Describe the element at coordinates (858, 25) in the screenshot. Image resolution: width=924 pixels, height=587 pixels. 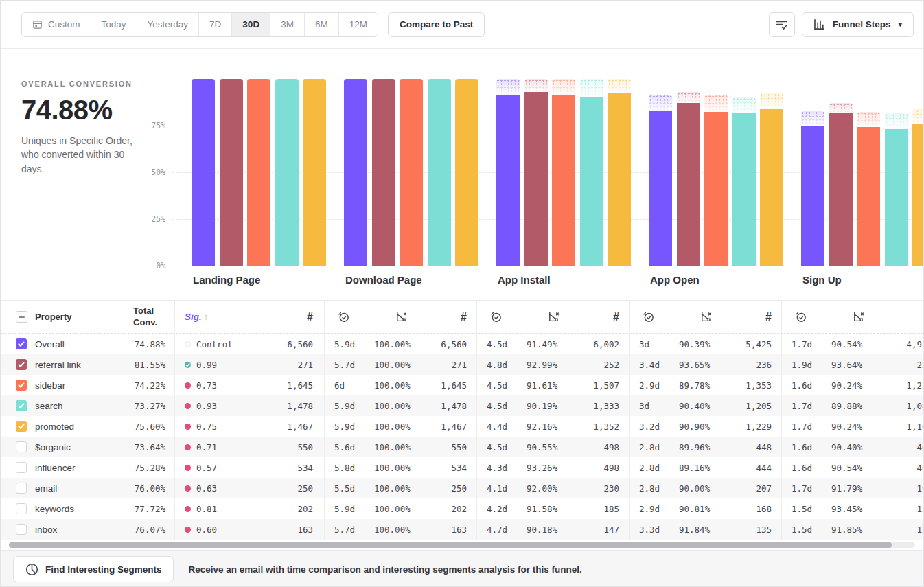
I see `funnel-steps-button: Funnel Steps ▾` at that location.